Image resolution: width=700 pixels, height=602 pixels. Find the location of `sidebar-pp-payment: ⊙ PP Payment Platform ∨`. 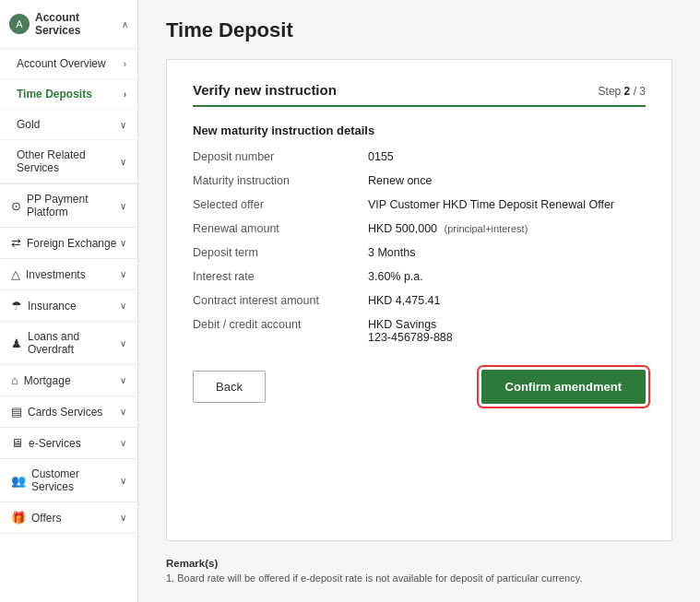

sidebar-pp-payment: ⊙ PP Payment Platform ∨ is located at coordinates (68, 207).